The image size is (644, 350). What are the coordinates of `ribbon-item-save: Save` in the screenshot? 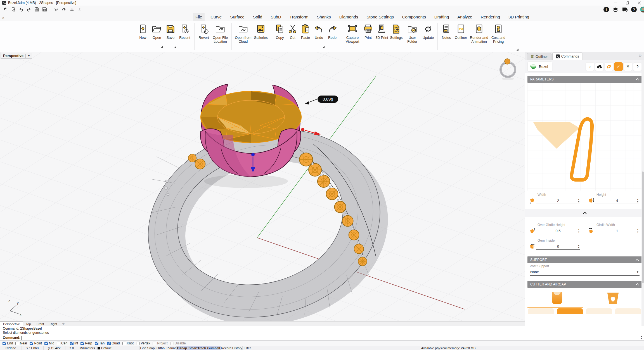 It's located at (171, 35).